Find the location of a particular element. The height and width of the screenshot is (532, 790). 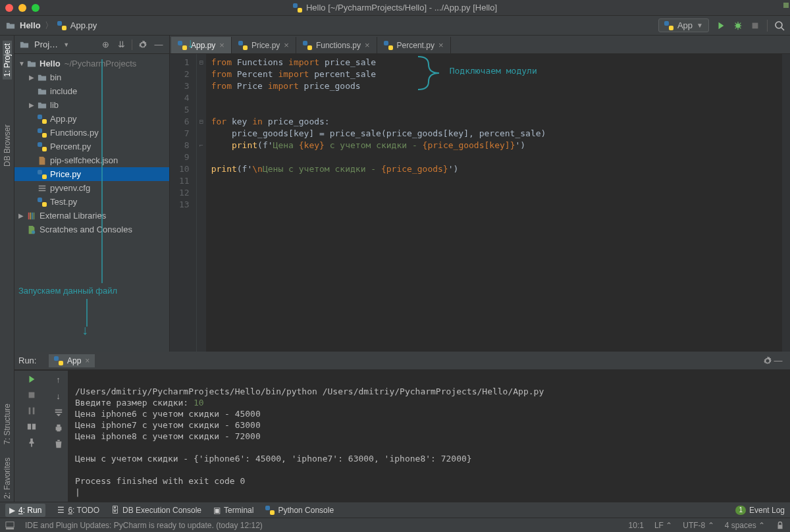

tab-app: App.py× is located at coordinates (201, 45).